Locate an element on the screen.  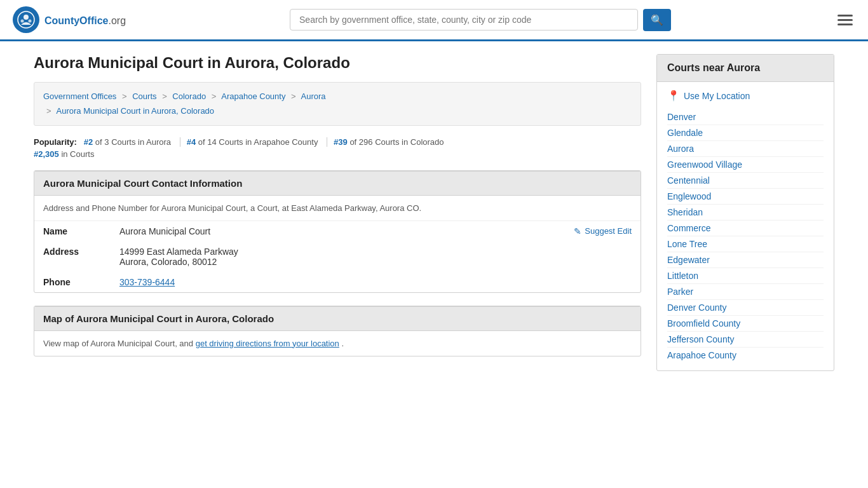
sidebar-link-greenwood-village: Greenwood Village is located at coordinates (745, 165).